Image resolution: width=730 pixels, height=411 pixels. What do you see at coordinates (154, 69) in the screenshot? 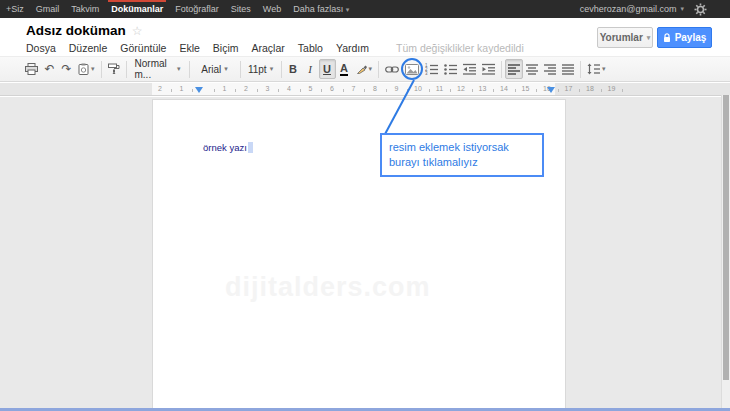
I see `styles-value: Normal m...` at bounding box center [154, 69].